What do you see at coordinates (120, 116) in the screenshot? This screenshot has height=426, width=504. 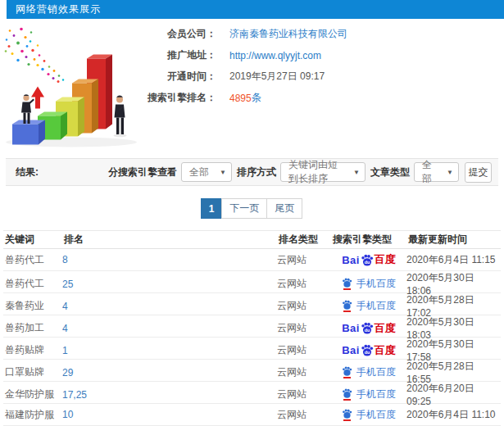 I see `businessman-right` at bounding box center [120, 116].